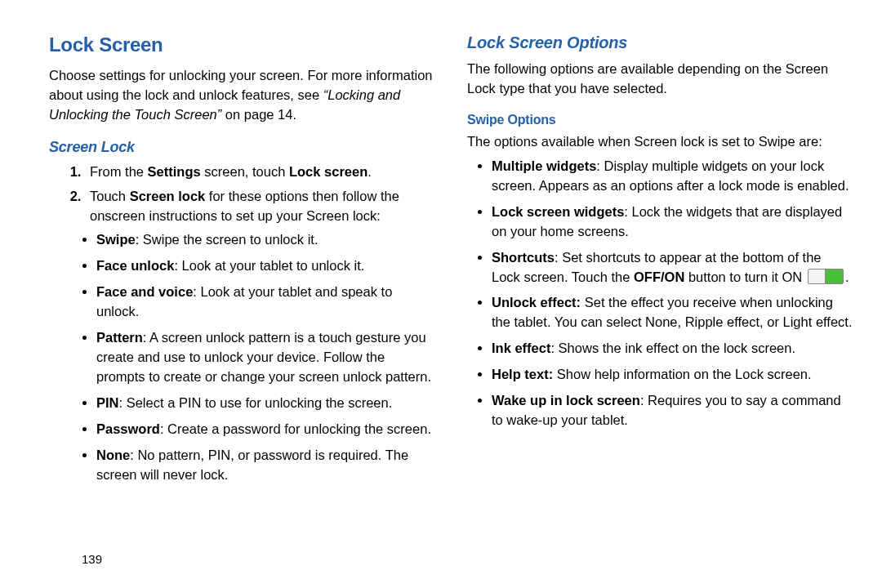  Describe the element at coordinates (175, 172) in the screenshot. I see `step1-settings: Settings` at that location.